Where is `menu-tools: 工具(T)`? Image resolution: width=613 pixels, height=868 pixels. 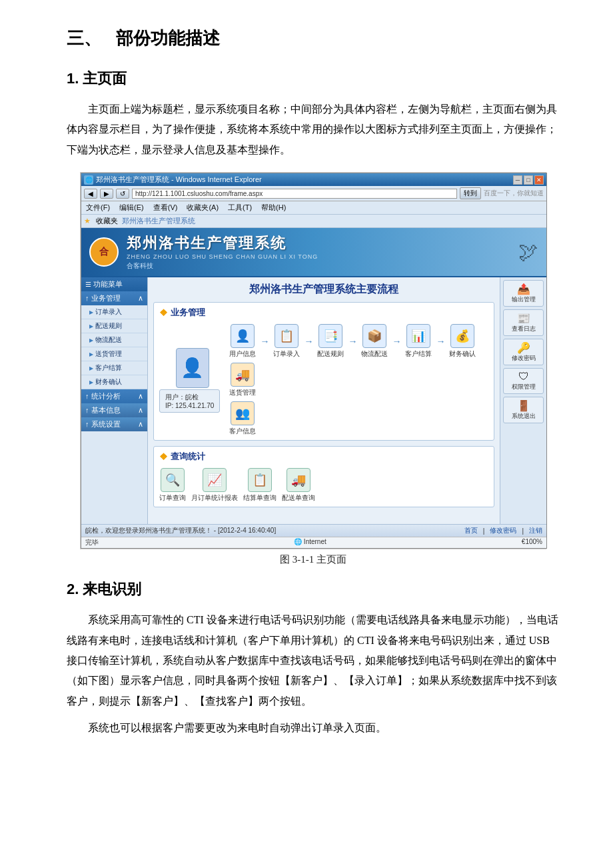
menu-tools: 工具(T) is located at coordinates (240, 208).